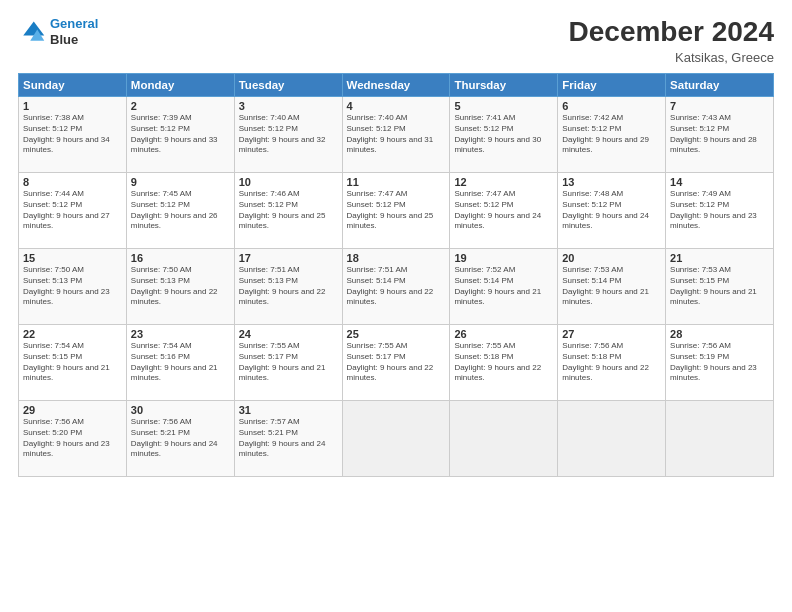 This screenshot has height=612, width=792. What do you see at coordinates (72, 410) in the screenshot?
I see `day-number: 29` at bounding box center [72, 410].